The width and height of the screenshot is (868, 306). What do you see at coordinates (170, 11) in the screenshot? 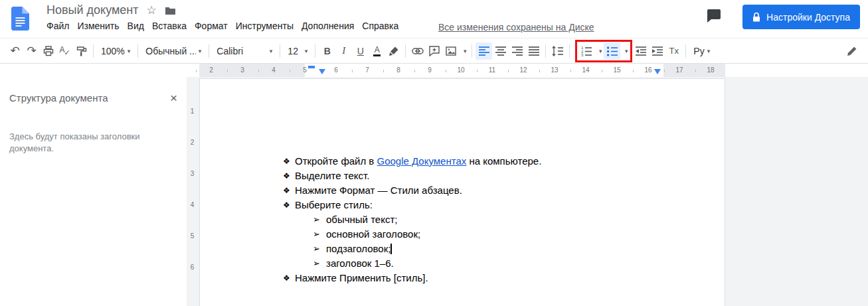
I see `move-to-folder-icon` at bounding box center [170, 11].